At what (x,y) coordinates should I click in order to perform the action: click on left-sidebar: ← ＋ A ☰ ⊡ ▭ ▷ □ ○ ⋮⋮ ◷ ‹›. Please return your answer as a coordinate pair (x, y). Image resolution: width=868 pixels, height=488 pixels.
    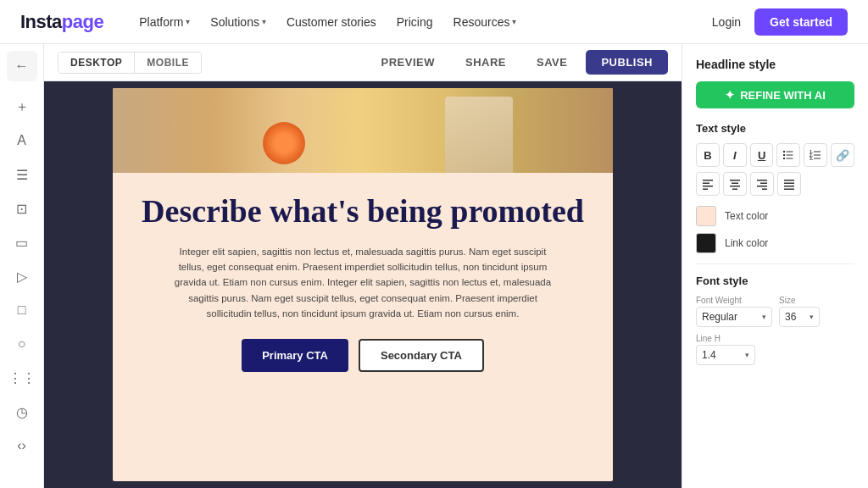
    Looking at the image, I should click on (22, 266).